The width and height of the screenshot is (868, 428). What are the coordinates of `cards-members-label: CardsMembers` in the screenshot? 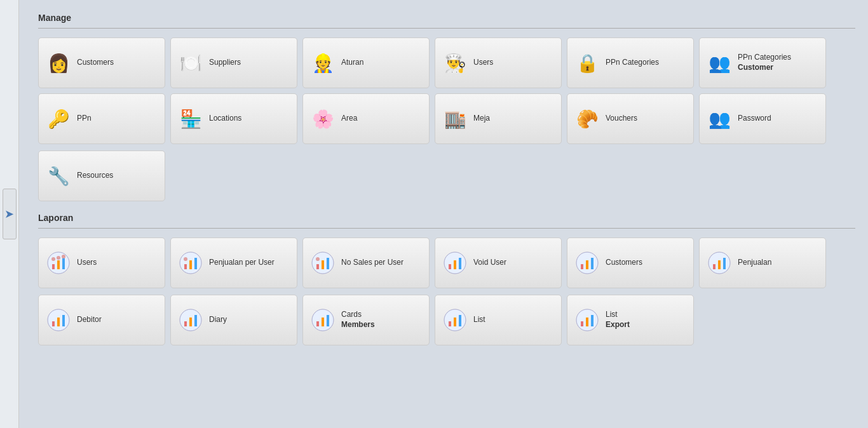 It's located at (358, 320).